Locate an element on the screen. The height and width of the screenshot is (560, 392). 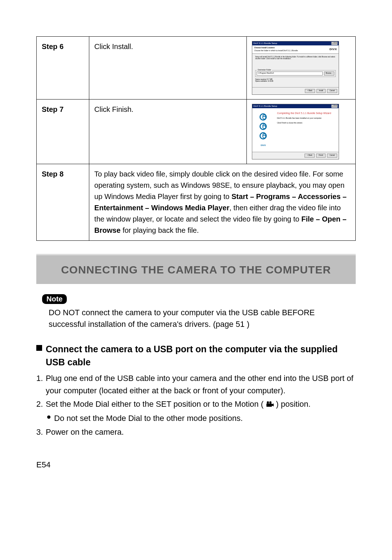
finish-desc2: Click Finish to close this wizard. is located at coordinates (306, 123).